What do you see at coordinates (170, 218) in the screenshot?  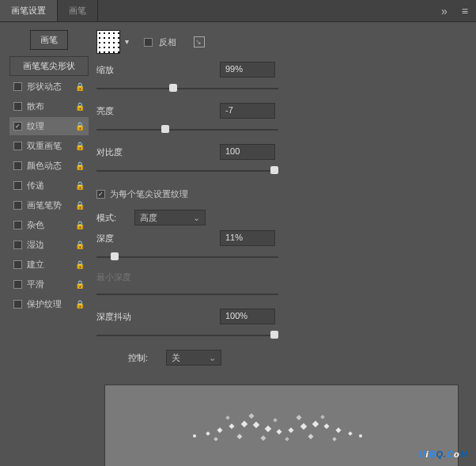 I see `mode-select: 高度 ⌄` at bounding box center [170, 218].